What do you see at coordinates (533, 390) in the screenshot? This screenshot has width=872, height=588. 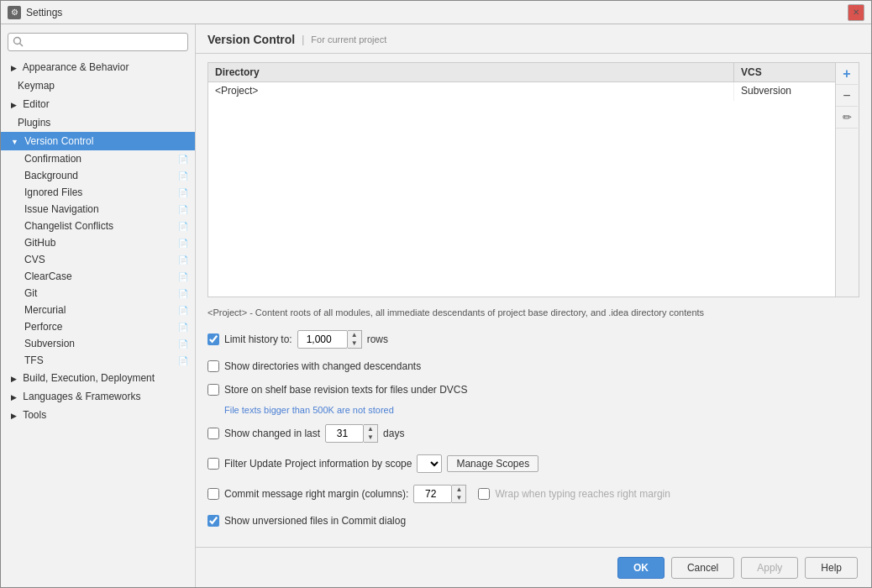 I see `option-store-shelf: Store on shelf base revision texts for f…` at bounding box center [533, 390].